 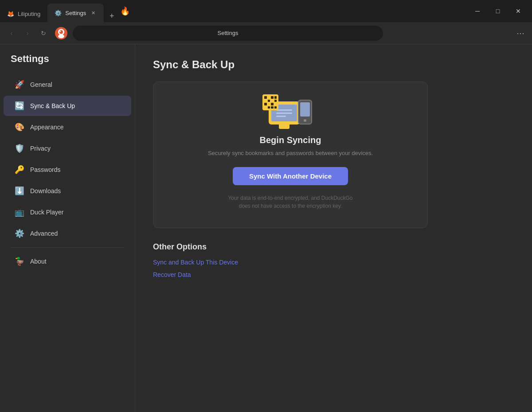 What do you see at coordinates (281, 116) in the screenshot?
I see `monitor-line-short` at bounding box center [281, 116].